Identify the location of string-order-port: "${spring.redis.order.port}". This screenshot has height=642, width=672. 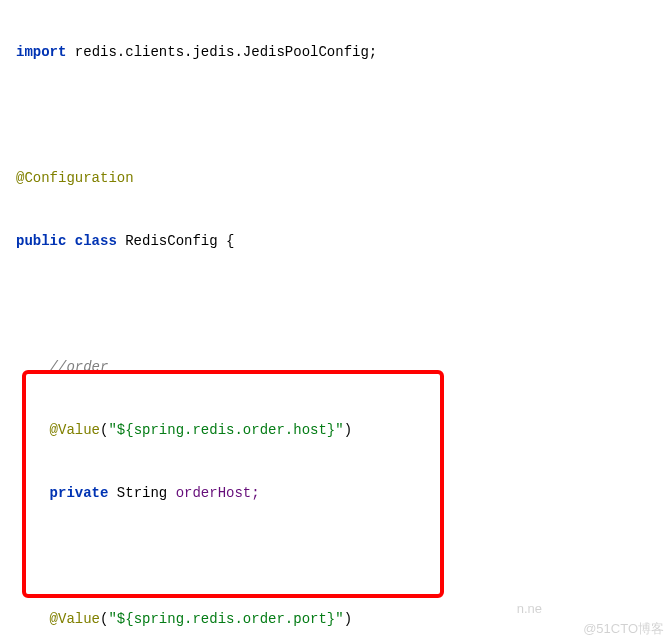
(226, 619).